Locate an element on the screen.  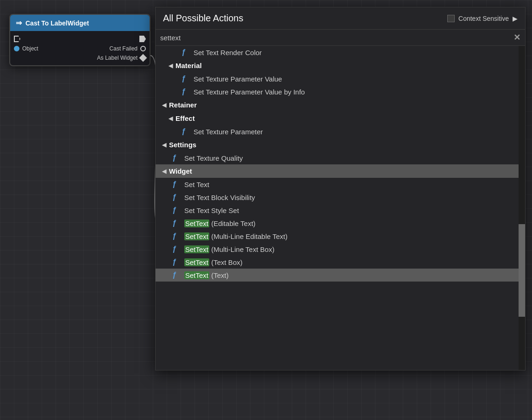
item-label: Set Text Block Visibility is located at coordinates (219, 197).